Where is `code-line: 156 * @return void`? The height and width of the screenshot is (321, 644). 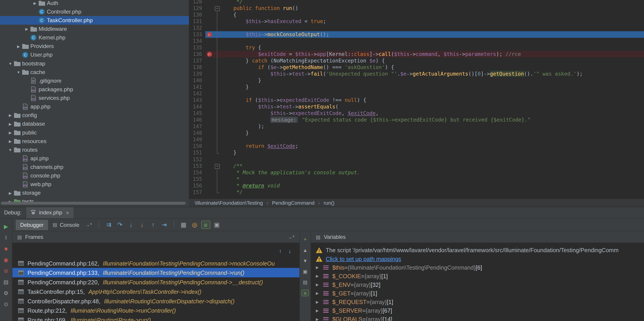
code-line: 156 * @return void is located at coordinates (416, 186).